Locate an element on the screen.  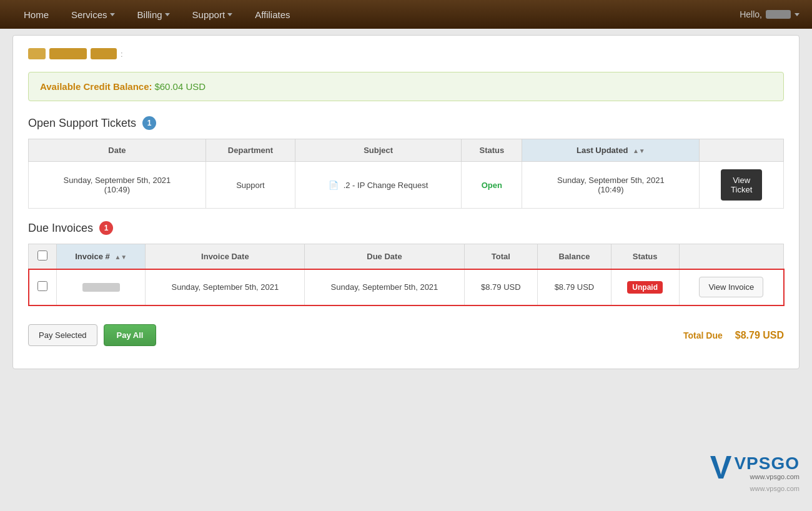
invoices-table: Invoice # ▲▼ Invoice Date Due Date Total… is located at coordinates (406, 275).